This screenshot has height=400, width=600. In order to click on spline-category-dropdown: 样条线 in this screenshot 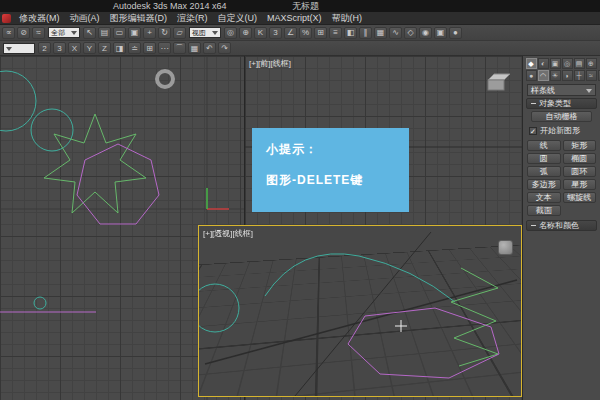, I will do `click(562, 90)`.